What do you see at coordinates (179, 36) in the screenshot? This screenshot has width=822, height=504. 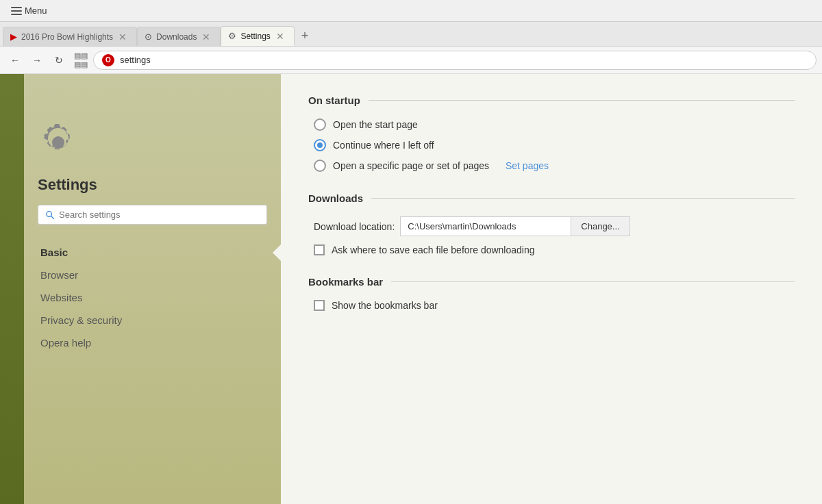 I see `tab-downloads: ⊙ Downloads ✕` at bounding box center [179, 36].